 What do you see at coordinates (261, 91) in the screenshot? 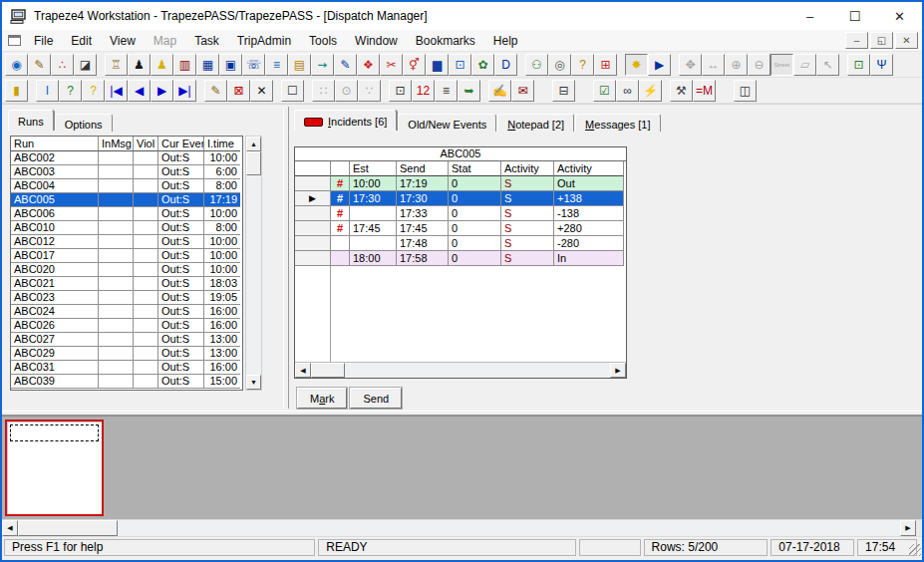
I see `delete-icon: ✕` at bounding box center [261, 91].